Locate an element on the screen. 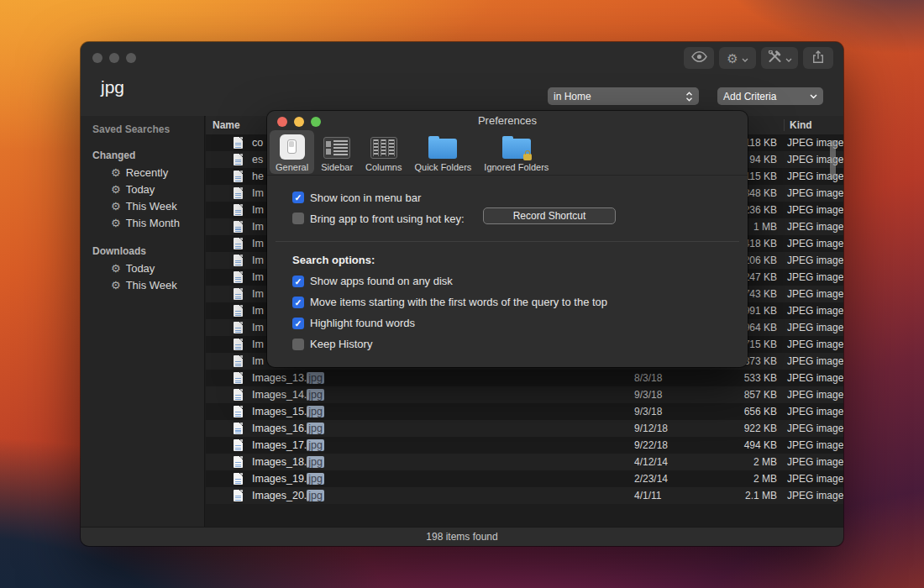  show-icon-checkbox: ✓ is located at coordinates (298, 197).